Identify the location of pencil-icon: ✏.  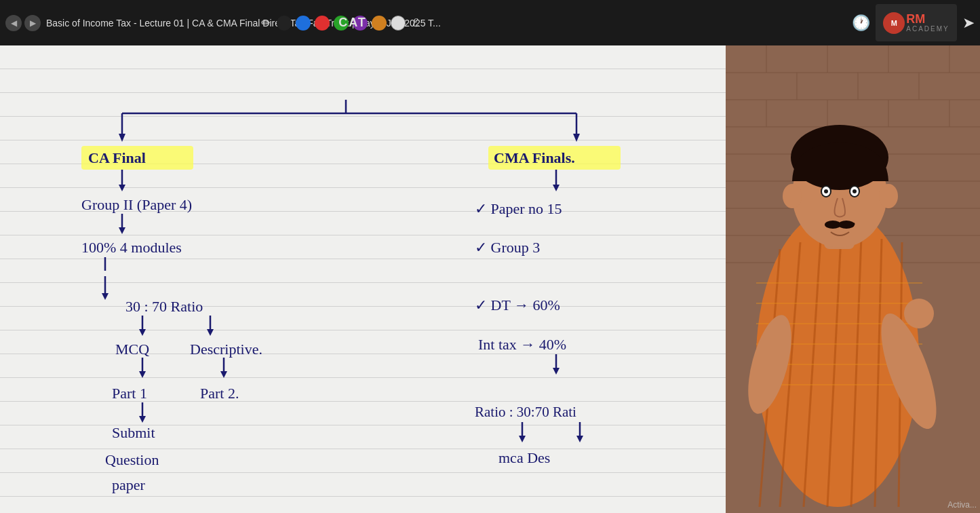
(265, 23).